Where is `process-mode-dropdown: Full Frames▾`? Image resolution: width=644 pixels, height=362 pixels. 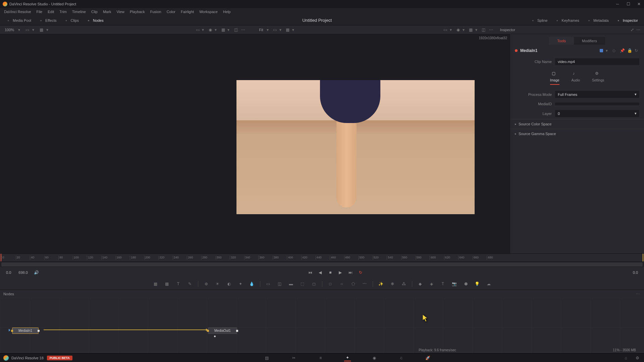
process-mode-dropdown: Full Frames▾ is located at coordinates (597, 95).